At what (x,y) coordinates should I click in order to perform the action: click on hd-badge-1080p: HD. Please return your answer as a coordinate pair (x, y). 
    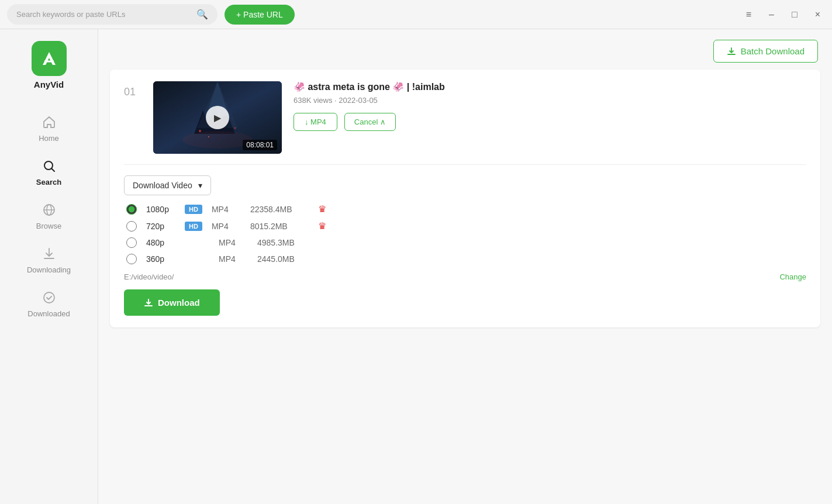
    Looking at the image, I should click on (194, 209).